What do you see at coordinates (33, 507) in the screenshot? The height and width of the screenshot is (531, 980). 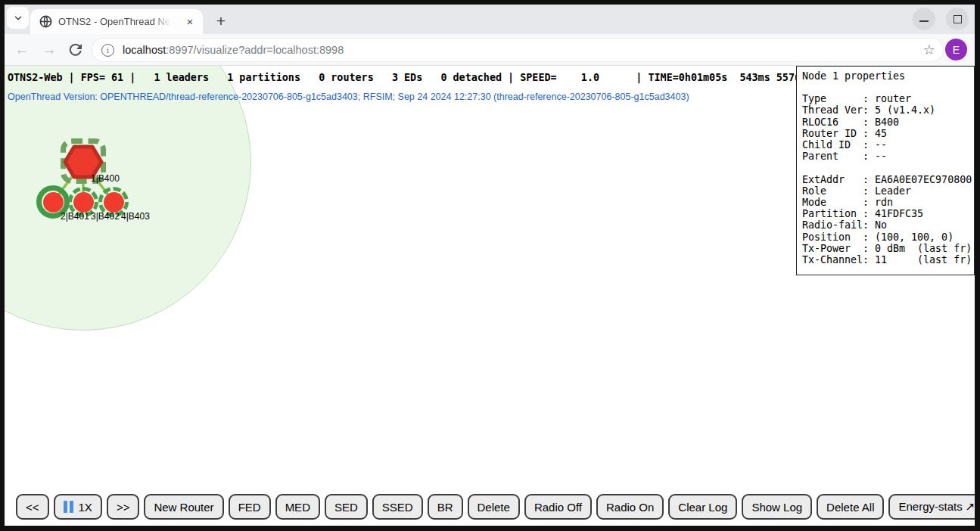 I see `speed-down-button: <<` at bounding box center [33, 507].